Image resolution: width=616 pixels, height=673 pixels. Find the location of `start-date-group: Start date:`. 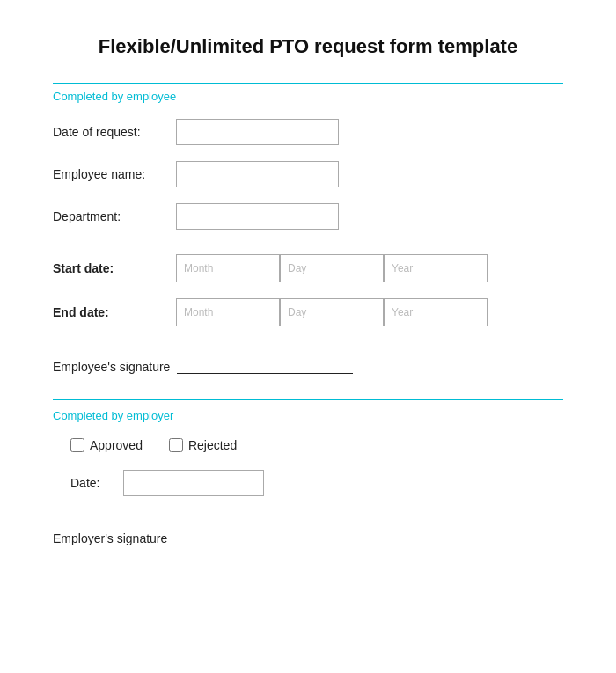

start-date-group: Start date: is located at coordinates (308, 268).